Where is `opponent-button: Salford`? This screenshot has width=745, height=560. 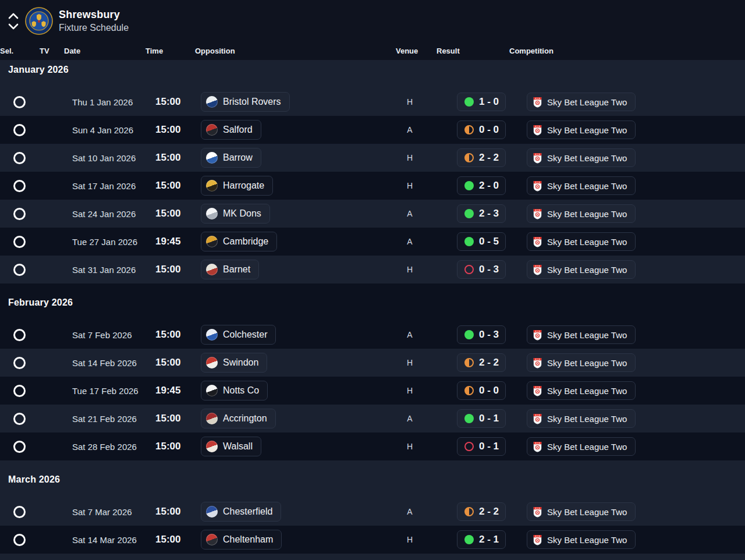
opponent-button: Salford is located at coordinates (231, 130).